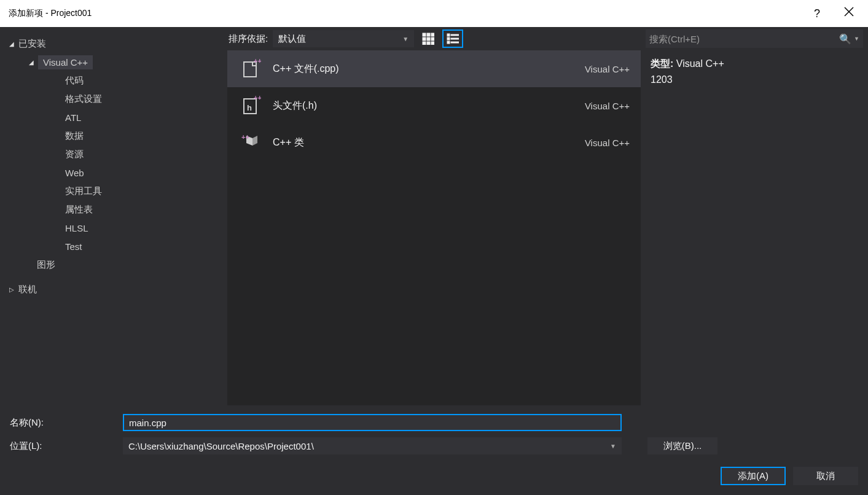 The image size is (868, 495). I want to click on sidebar-visual-cpp: ◢ Visual C++, so click(123, 62).